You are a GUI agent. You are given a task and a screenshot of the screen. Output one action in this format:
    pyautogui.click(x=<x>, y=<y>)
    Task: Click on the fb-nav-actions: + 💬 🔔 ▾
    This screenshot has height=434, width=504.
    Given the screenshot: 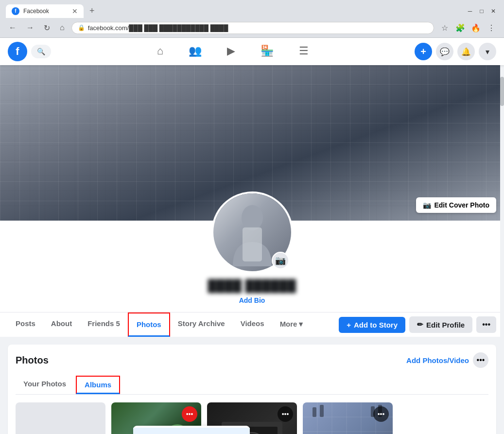 What is the action you would take?
    pyautogui.click(x=455, y=52)
    